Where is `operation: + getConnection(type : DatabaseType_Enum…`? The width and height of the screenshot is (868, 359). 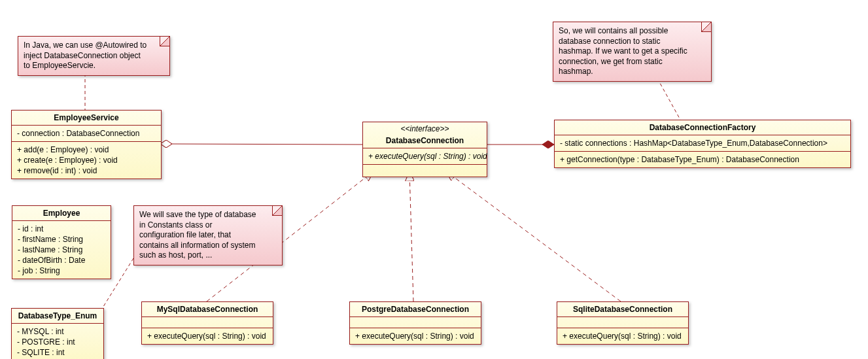
operation: + getConnection(type : DatabaseType_Enum… is located at coordinates (703, 160).